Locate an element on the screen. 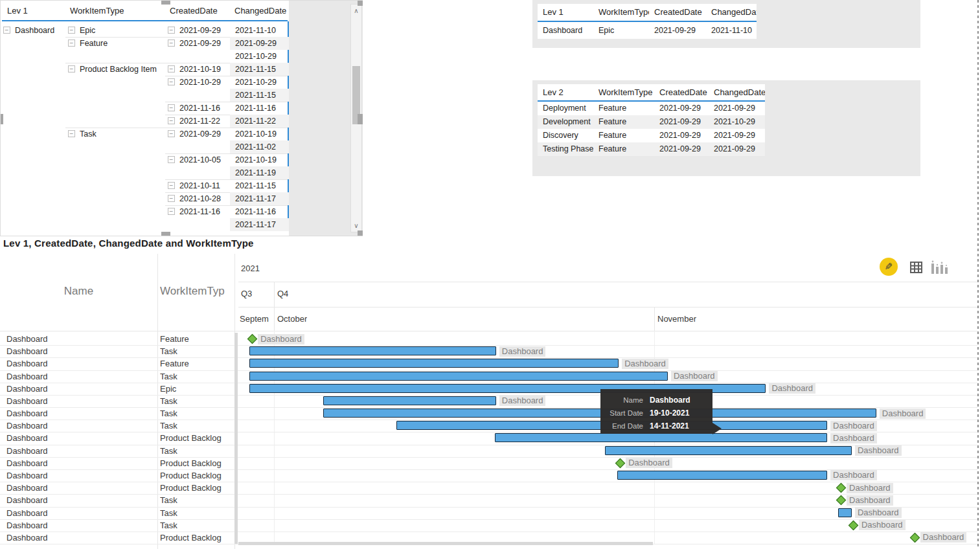 The height and width of the screenshot is (549, 980). resize-handle-right is located at coordinates (360, 119).